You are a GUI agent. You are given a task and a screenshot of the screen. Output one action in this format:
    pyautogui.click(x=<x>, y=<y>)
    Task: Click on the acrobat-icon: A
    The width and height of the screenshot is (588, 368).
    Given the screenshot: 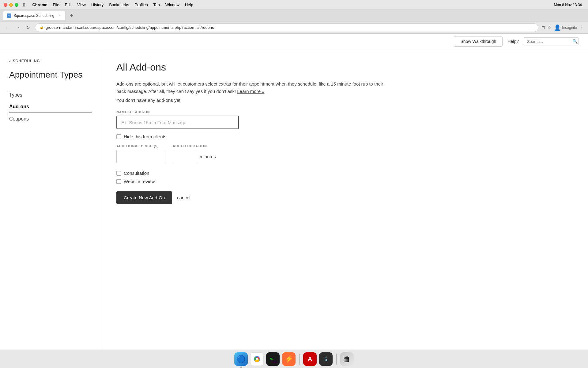 What is the action you would take?
    pyautogui.click(x=310, y=359)
    